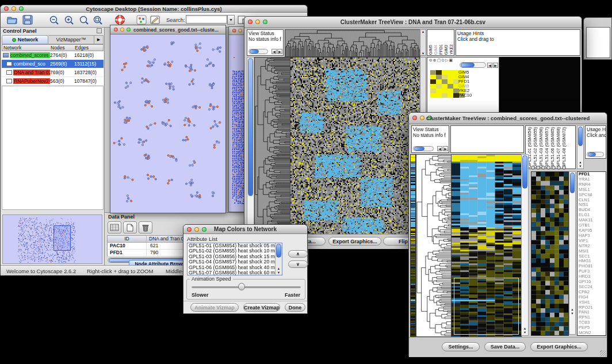 This screenshot has height=364, width=612. What do you see at coordinates (116, 30) in the screenshot?
I see `close-button` at bounding box center [116, 30].